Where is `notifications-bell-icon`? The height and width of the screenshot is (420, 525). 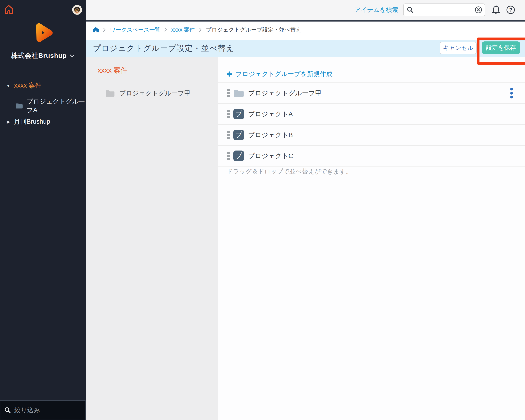
notifications-bell-icon is located at coordinates (496, 10).